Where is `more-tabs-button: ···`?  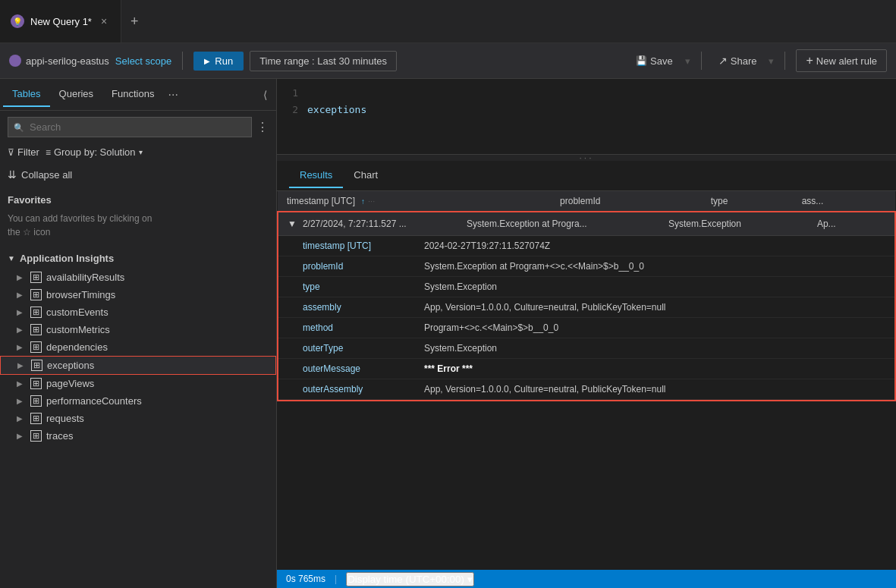 more-tabs-button: ··· is located at coordinates (173, 95).